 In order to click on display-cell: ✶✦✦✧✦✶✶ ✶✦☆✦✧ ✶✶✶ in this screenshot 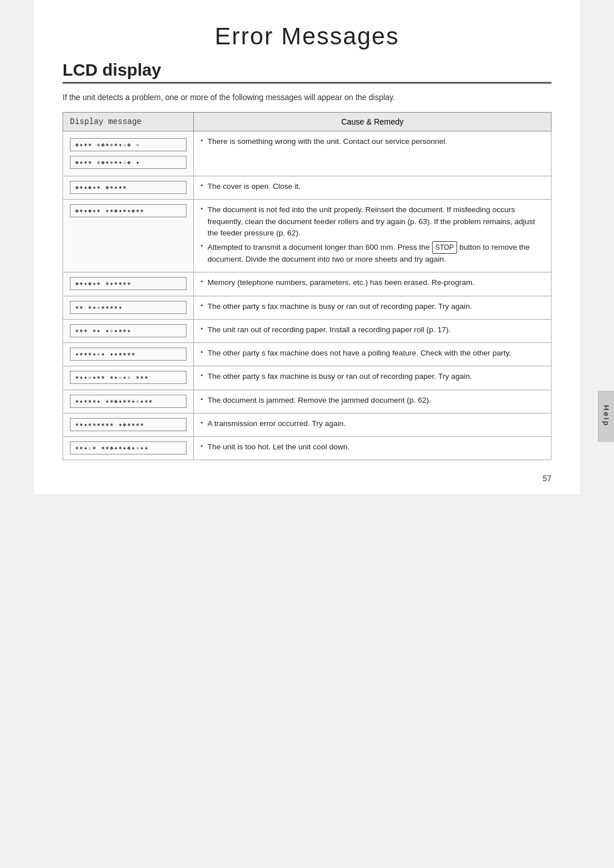, I will do `click(128, 378)`.